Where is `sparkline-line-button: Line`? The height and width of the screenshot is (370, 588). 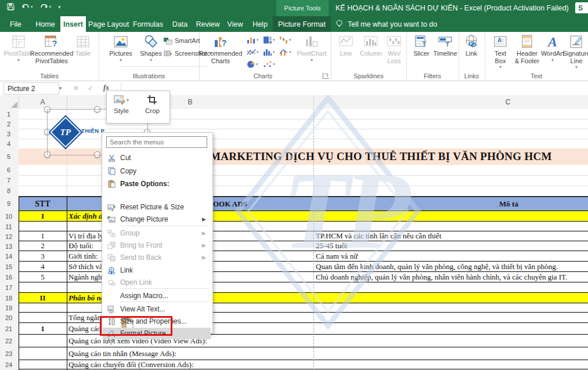 sparkline-line-button: Line is located at coordinates (346, 46).